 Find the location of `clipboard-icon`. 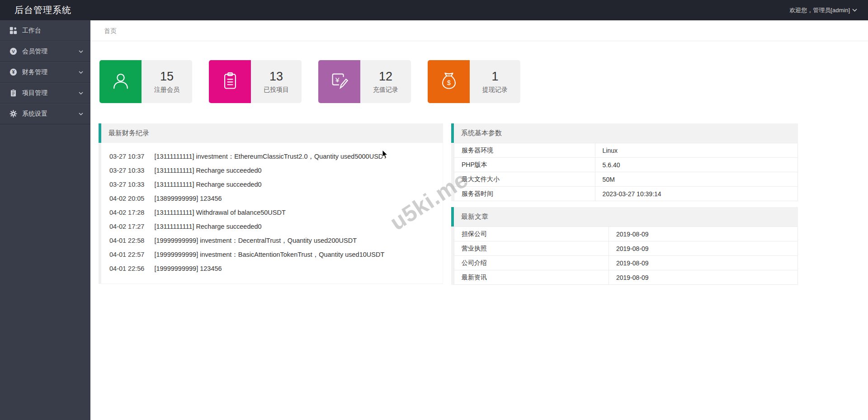

clipboard-icon is located at coordinates (13, 93).